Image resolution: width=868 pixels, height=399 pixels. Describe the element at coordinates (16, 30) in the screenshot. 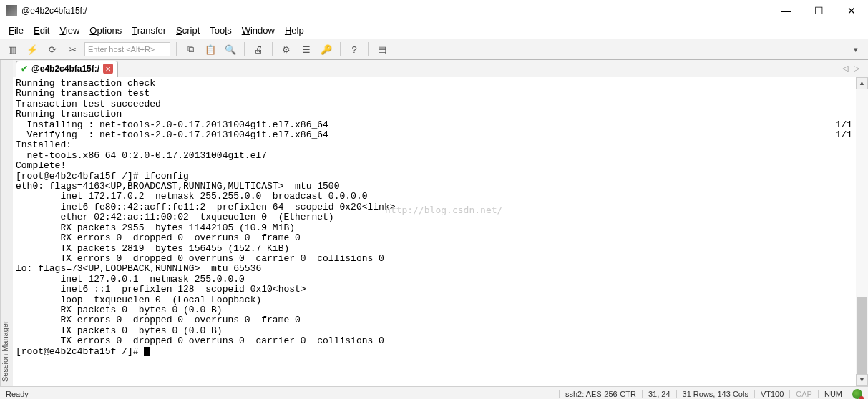

I see `menu-file: File` at that location.